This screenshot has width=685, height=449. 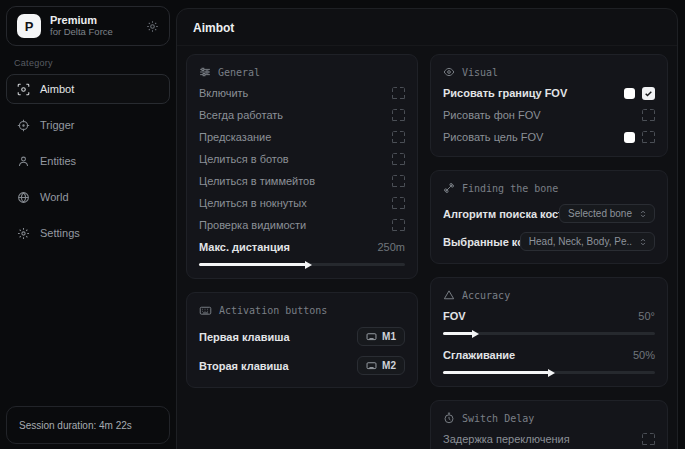 What do you see at coordinates (29, 26) in the screenshot?
I see `brand-logo: P` at bounding box center [29, 26].